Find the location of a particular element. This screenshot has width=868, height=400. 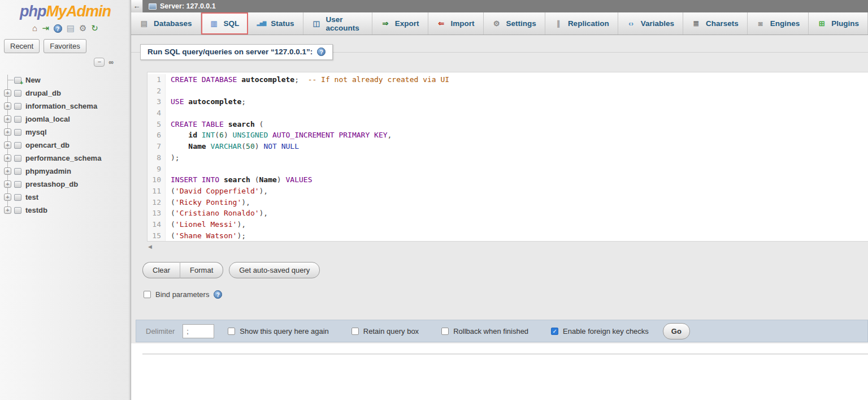

sql-token-kw: CREATE DATABASE is located at coordinates (203, 79).